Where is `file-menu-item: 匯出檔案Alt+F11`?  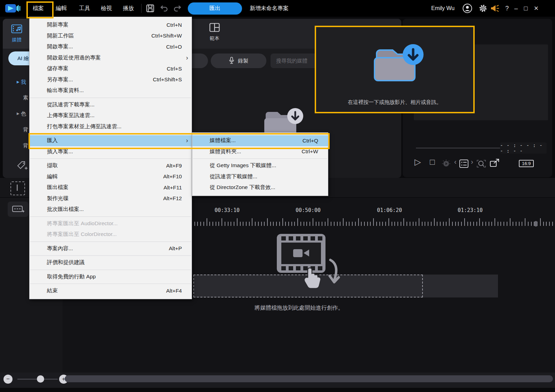 file-menu-item: 匯出檔案Alt+F11 is located at coordinates (111, 188).